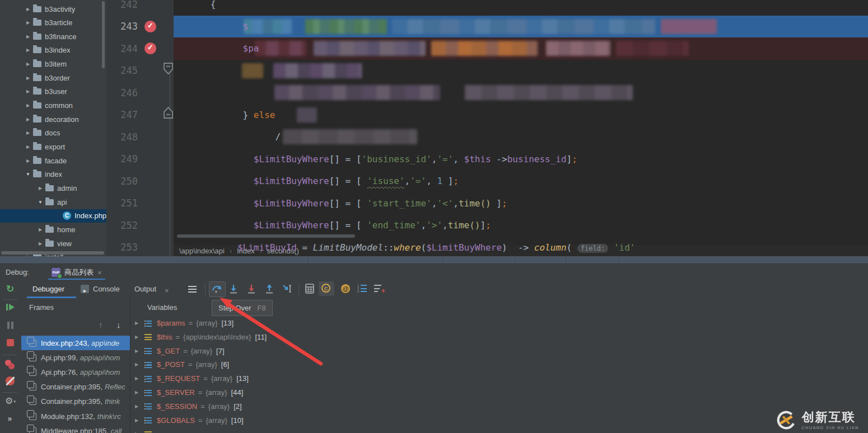 Image resolution: width=868 pixels, height=433 pixels. I want to click on tree-item-home: ▶home, so click(53, 229).